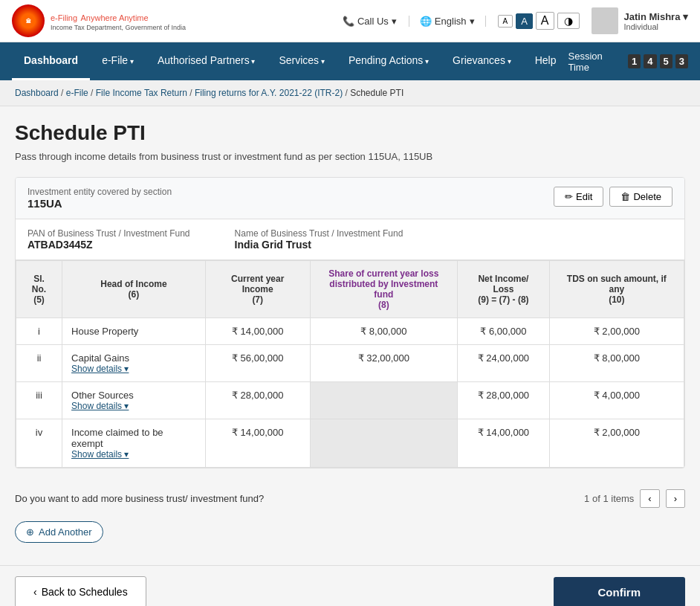 The height and width of the screenshot is (606, 700). Describe the element at coordinates (383, 364) in the screenshot. I see `cell-loss-ii: ₹ 32,00,000` at that location.